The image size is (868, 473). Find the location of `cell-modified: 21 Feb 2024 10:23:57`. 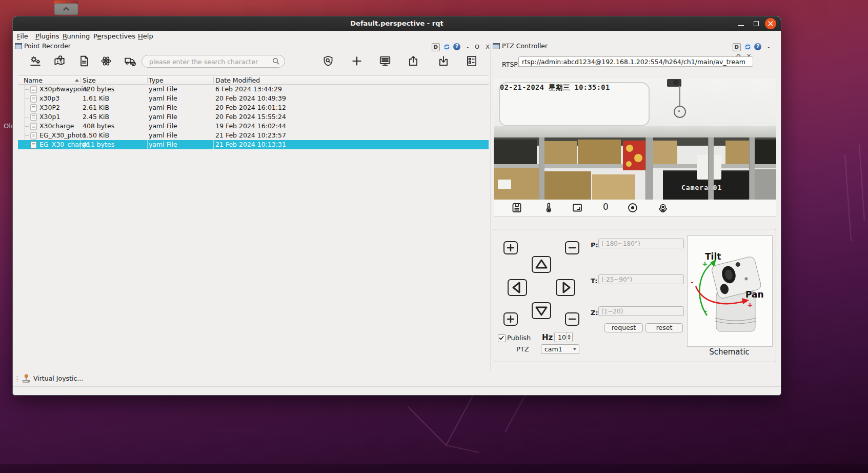

cell-modified: 21 Feb 2024 10:23:57 is located at coordinates (251, 135).